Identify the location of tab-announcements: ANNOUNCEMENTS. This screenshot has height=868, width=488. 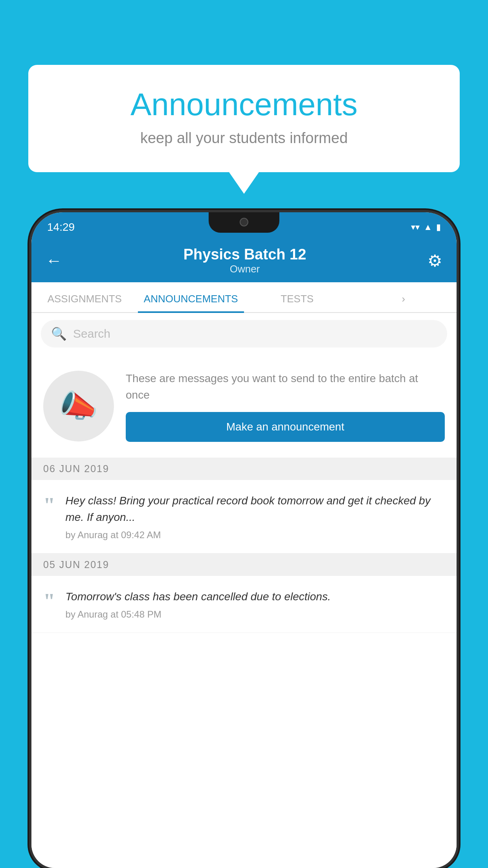
(191, 303).